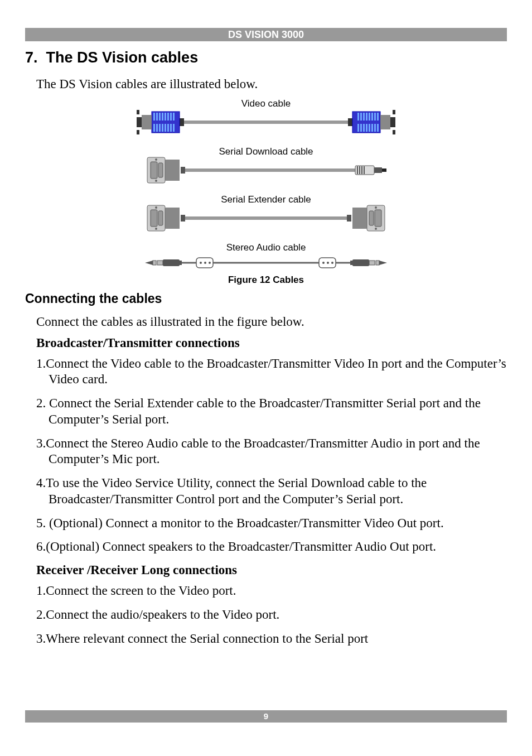  What do you see at coordinates (266, 166) in the screenshot?
I see `cable-serial-download: Serial Download cable` at bounding box center [266, 166].